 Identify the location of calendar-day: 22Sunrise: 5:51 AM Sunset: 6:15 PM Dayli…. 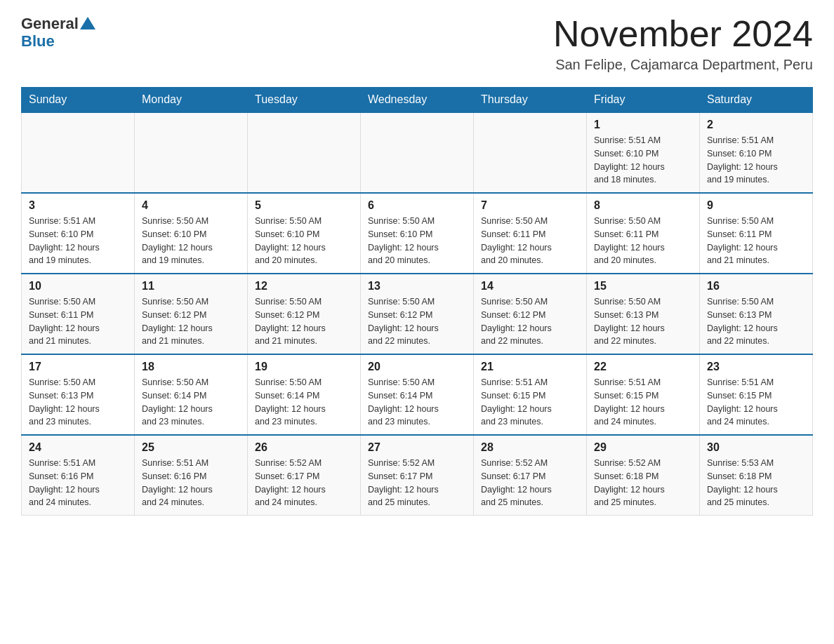
(643, 394).